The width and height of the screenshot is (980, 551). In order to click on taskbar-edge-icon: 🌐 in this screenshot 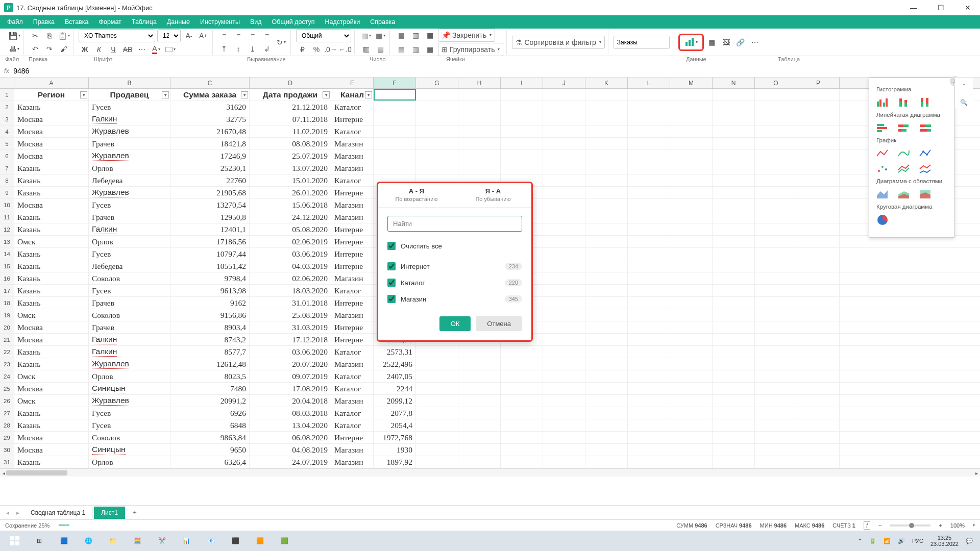, I will do `click(88, 541)`.